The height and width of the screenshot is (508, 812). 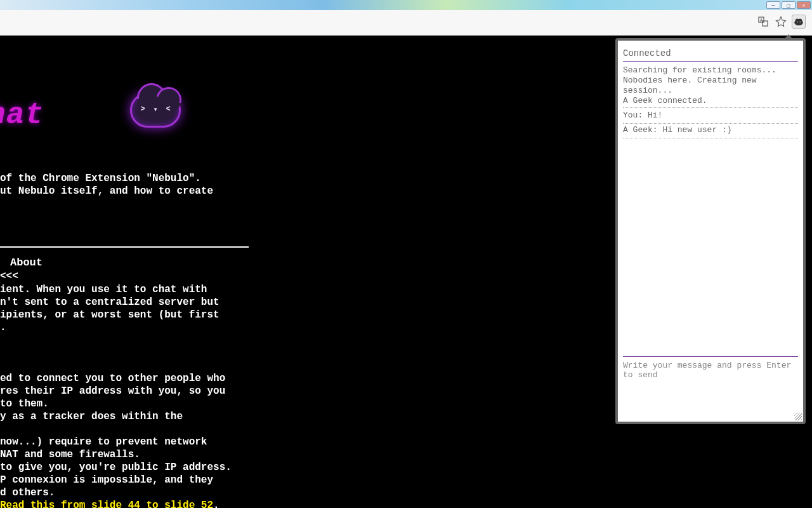 I want to click on star-icon, so click(x=781, y=22).